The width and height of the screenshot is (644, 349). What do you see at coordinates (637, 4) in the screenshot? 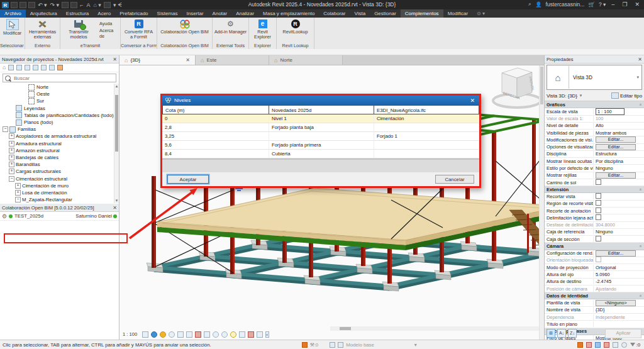
I see `close-button: ✕` at bounding box center [637, 4].